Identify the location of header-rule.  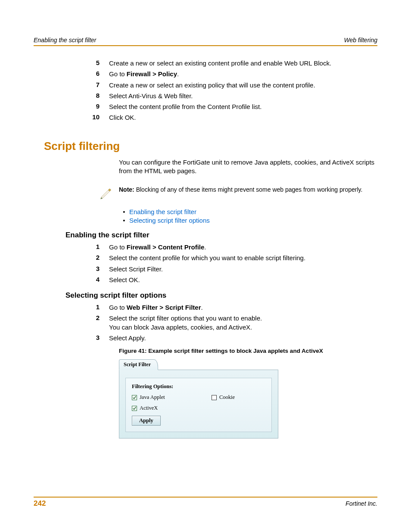
(206, 46).